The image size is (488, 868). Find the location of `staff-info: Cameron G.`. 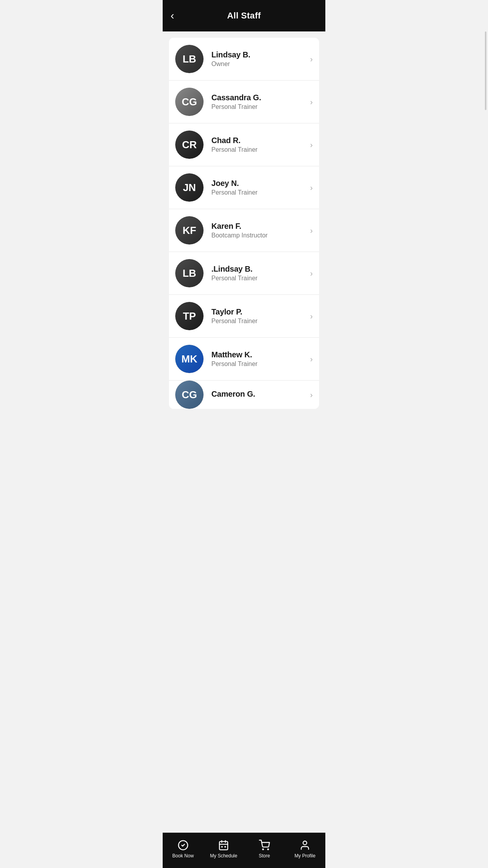

staff-info: Cameron G. is located at coordinates (261, 395).